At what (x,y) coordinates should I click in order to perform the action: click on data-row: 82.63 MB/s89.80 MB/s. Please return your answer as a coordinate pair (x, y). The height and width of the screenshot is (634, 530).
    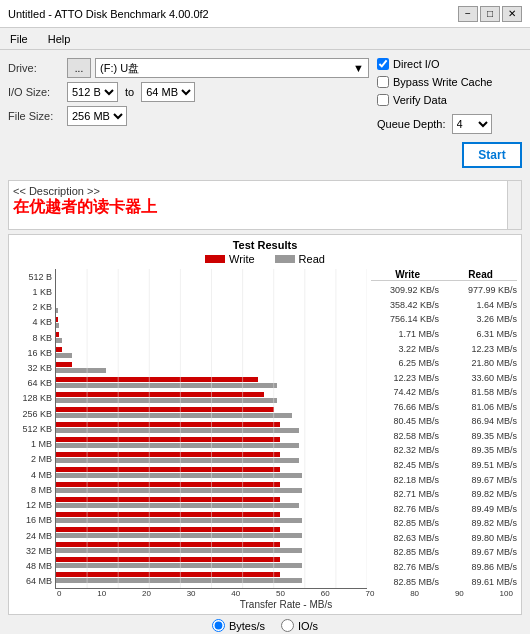
    Looking at the image, I should click on (444, 538).